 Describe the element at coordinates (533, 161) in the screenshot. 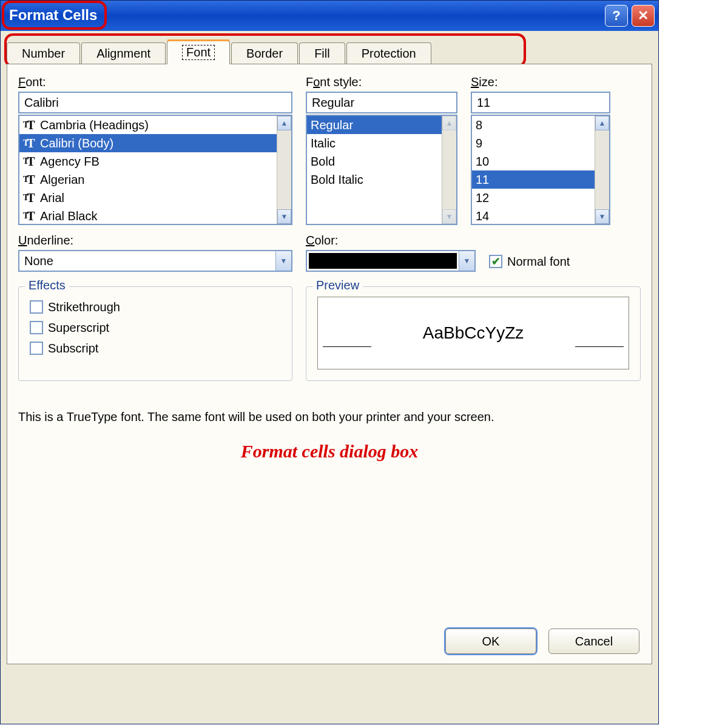

I see `size-item: 10` at that location.